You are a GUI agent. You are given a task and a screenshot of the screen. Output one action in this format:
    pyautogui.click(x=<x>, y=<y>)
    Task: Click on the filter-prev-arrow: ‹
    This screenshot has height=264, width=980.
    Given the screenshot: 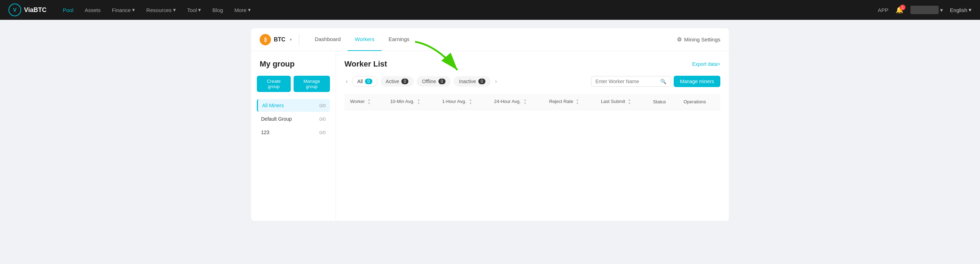 What is the action you would take?
    pyautogui.click(x=347, y=82)
    